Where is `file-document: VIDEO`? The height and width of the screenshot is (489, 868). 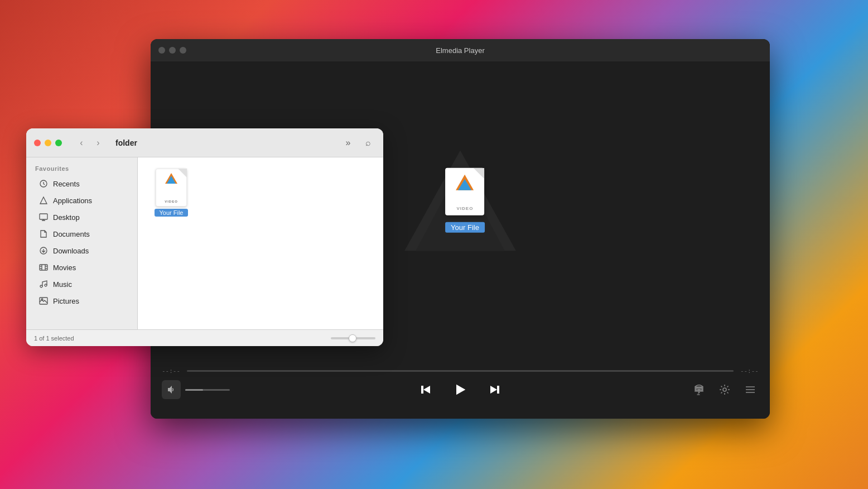 file-document: VIDEO is located at coordinates (171, 188).